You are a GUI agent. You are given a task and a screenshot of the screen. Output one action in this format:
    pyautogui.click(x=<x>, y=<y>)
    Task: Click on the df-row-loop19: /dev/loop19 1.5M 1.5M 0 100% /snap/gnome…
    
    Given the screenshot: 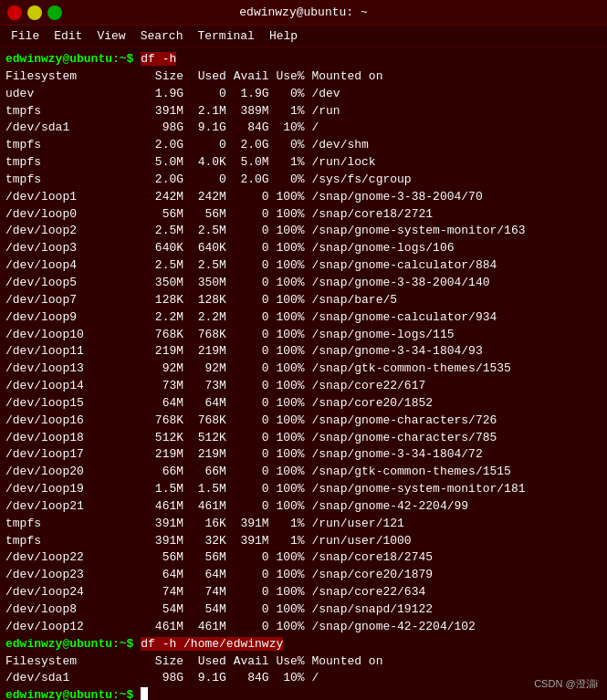 What is the action you would take?
    pyautogui.click(x=303, y=489)
    